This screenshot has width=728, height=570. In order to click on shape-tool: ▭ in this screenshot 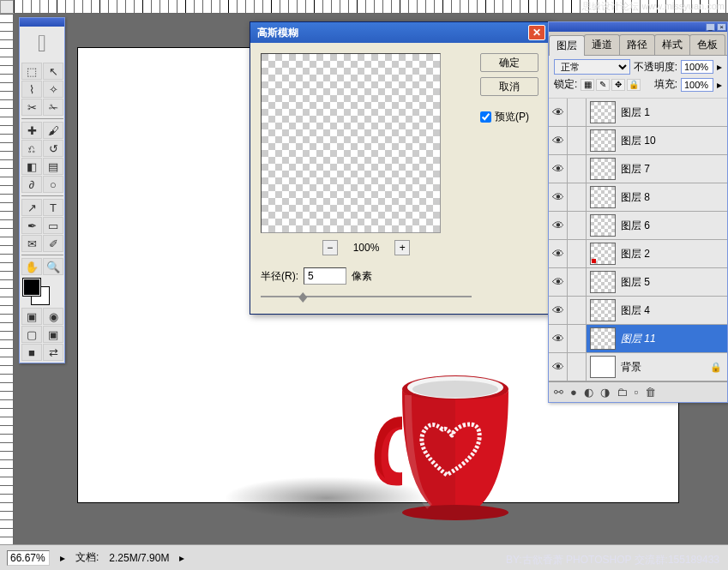, I will do `click(53, 225)`.